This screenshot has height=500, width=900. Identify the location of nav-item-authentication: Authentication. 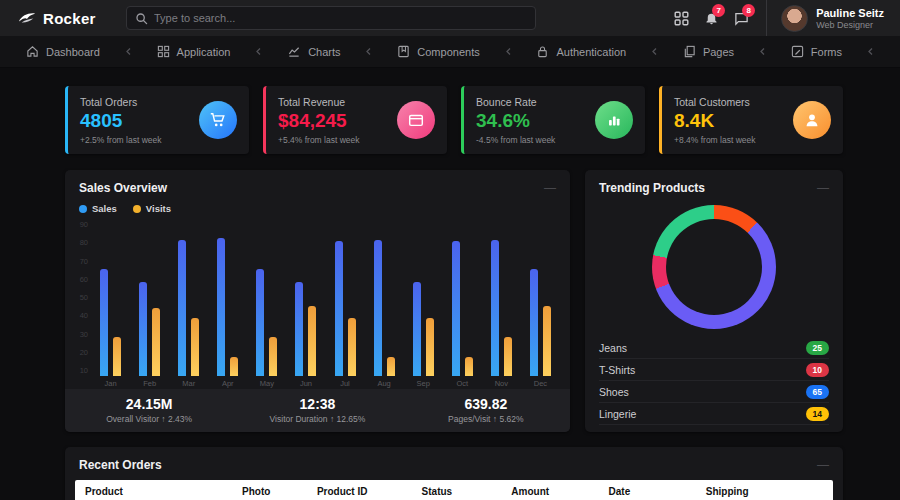
(581, 52).